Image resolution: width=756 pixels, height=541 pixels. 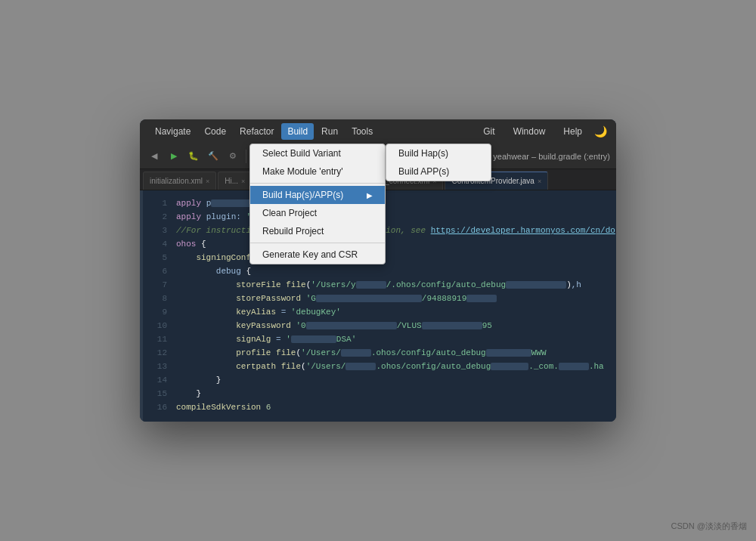 What do you see at coordinates (318, 231) in the screenshot?
I see `menu-item-rebuild-project: Rebuild Project` at bounding box center [318, 231].